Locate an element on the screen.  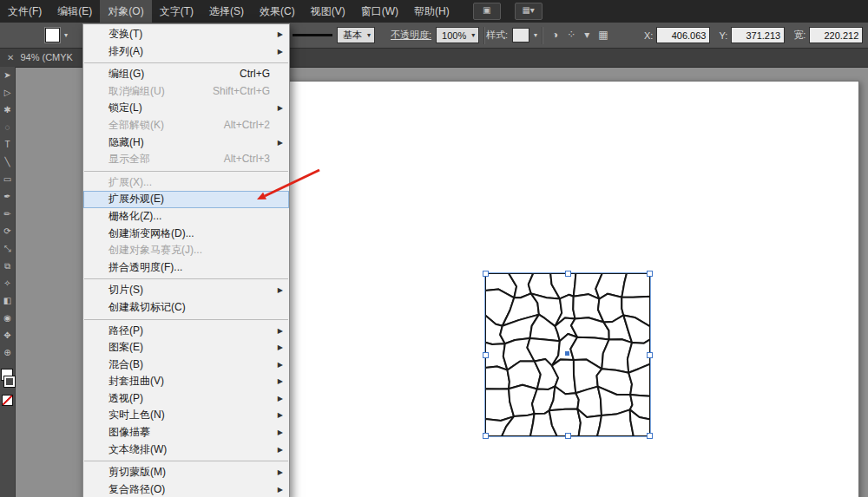
close-tab-icon: ✕ is located at coordinates (10, 57).